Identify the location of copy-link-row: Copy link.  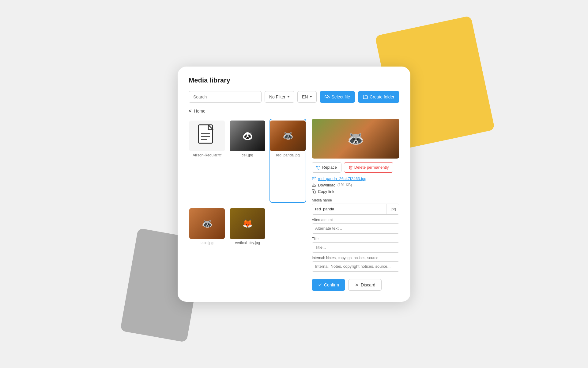
(356, 191).